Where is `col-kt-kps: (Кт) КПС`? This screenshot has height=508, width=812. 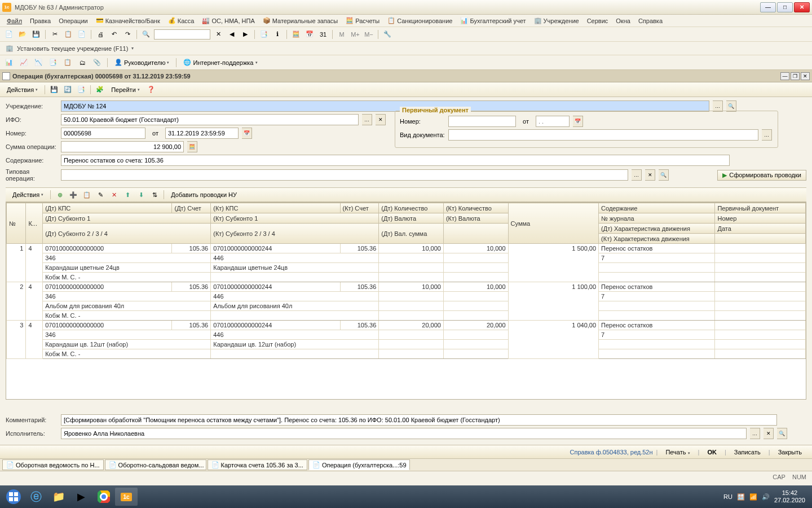 col-kt-kps: (Кт) КПС is located at coordinates (275, 208).